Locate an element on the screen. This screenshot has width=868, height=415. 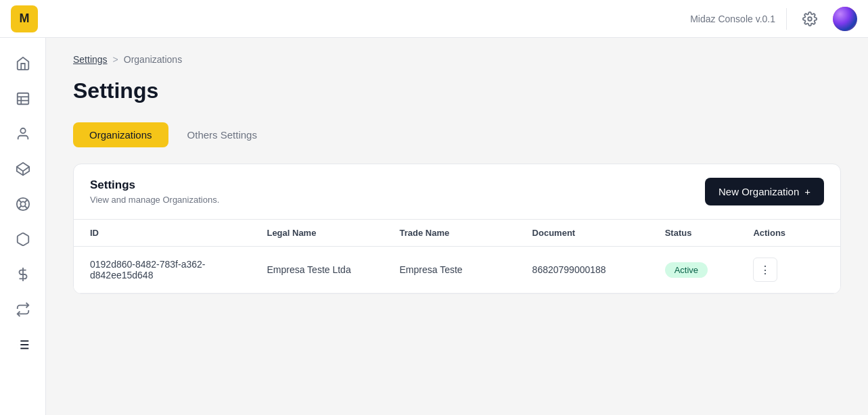
app-logo: M is located at coordinates (24, 19).